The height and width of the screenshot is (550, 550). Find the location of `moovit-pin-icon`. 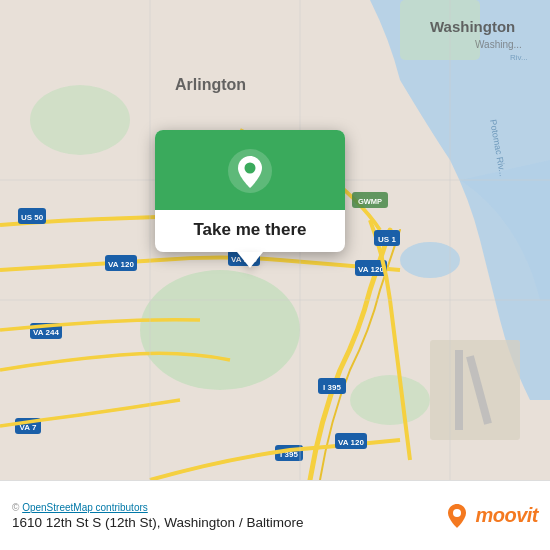

moovit-pin-icon is located at coordinates (457, 516).